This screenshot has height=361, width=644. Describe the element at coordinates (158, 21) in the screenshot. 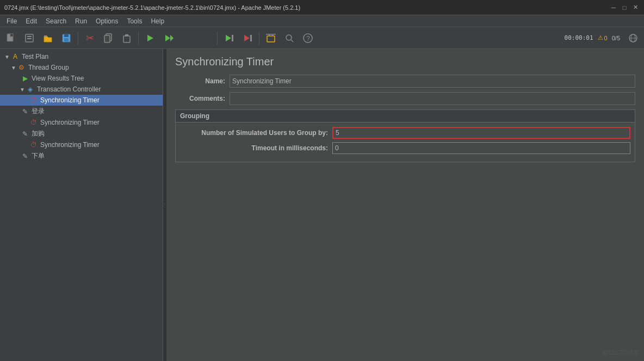

I see `menu-help: Help` at that location.